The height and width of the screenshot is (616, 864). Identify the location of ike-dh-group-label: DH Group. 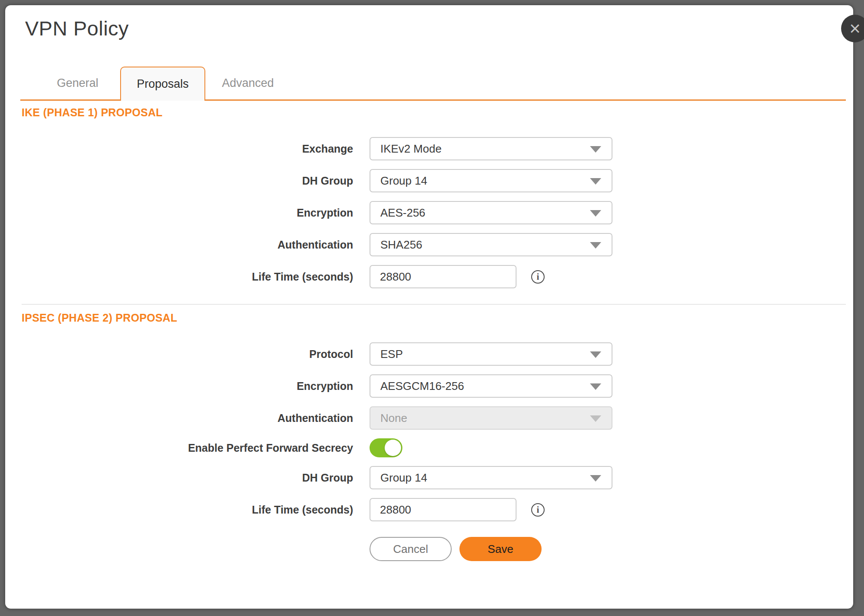
(188, 181).